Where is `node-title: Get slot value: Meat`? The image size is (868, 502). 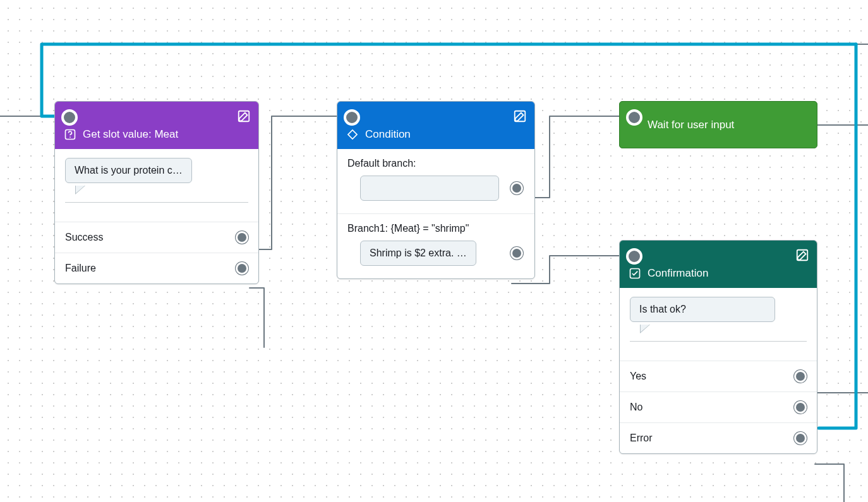
node-title: Get slot value: Meat is located at coordinates (130, 134).